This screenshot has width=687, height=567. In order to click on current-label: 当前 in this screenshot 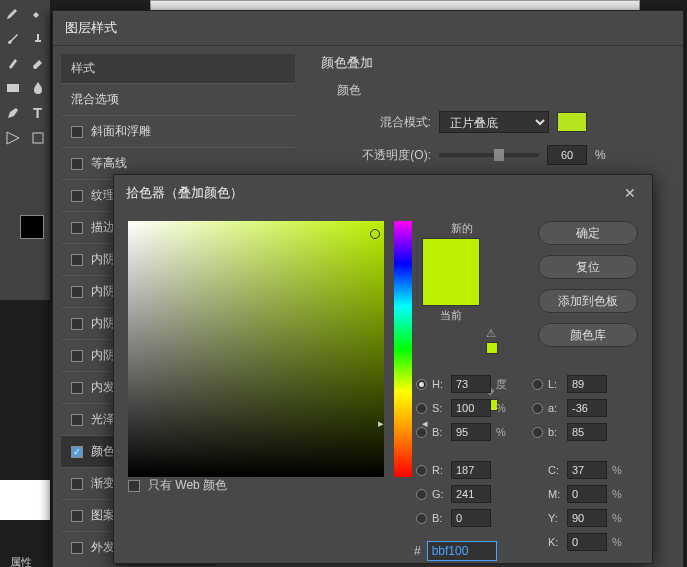, I will do `click(451, 316)`.